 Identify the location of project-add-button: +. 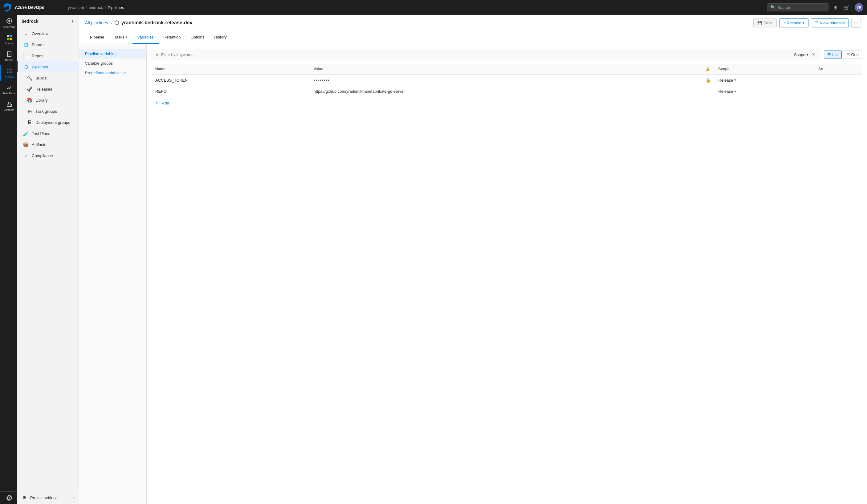
(73, 21).